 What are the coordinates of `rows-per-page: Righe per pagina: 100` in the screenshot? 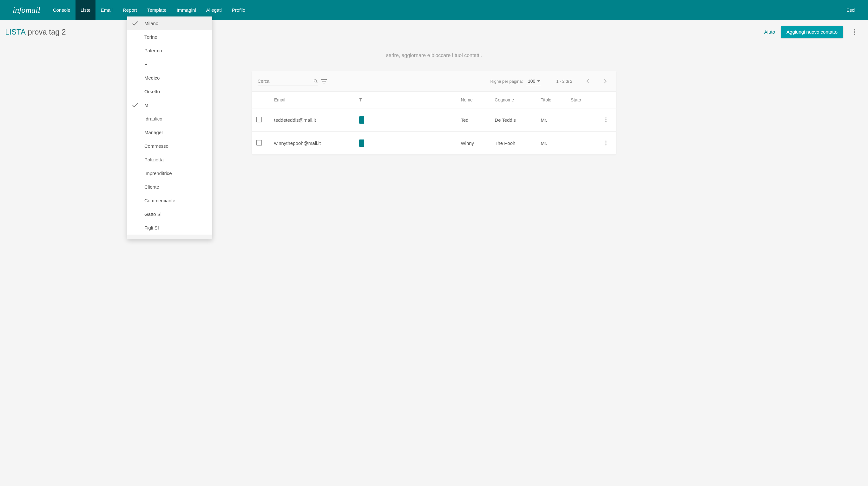 It's located at (516, 82).